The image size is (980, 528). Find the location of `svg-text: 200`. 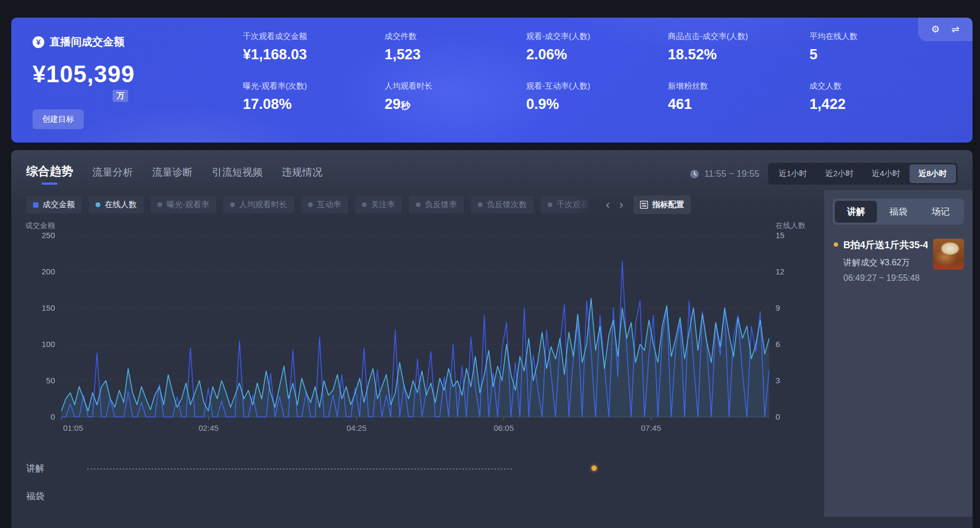

svg-text: 200 is located at coordinates (48, 271).